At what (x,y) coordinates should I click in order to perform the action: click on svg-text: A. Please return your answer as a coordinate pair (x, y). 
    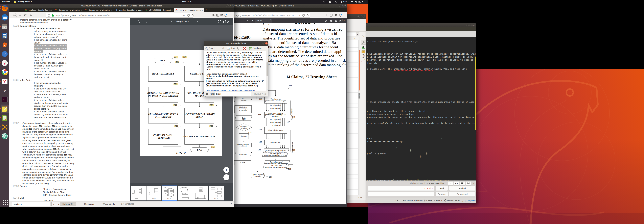
    Looking at the image, I should click on (5, 46).